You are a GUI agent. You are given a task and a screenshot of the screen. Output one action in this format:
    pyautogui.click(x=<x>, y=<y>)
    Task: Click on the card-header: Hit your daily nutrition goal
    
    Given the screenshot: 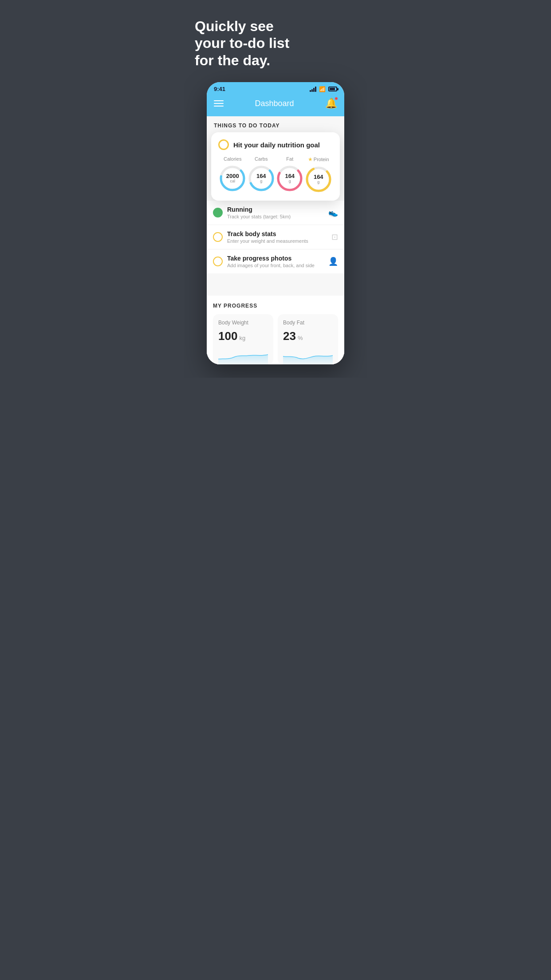 What is the action you would take?
    pyautogui.click(x=276, y=145)
    